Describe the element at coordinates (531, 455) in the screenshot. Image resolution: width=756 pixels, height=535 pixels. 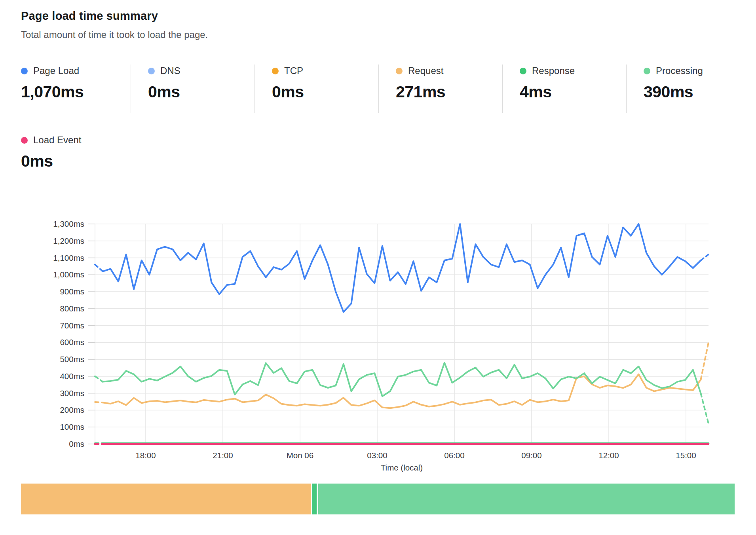
I see `x-axis-tick-label: 09:00` at that location.